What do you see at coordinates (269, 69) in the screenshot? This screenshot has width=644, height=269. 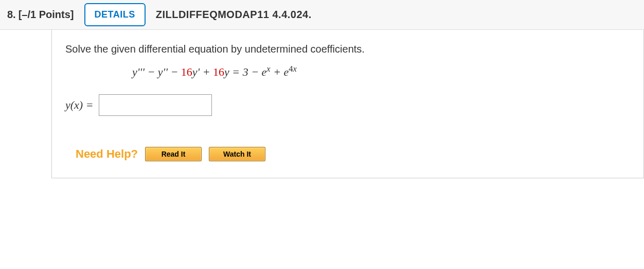 I see `eq-exp1: x` at bounding box center [269, 69].